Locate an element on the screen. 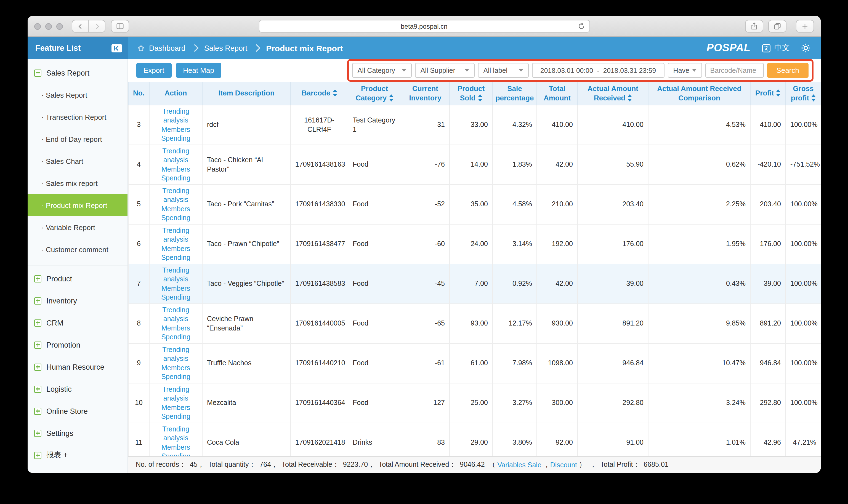 The width and height of the screenshot is (848, 504). column-header: No. is located at coordinates (139, 93).